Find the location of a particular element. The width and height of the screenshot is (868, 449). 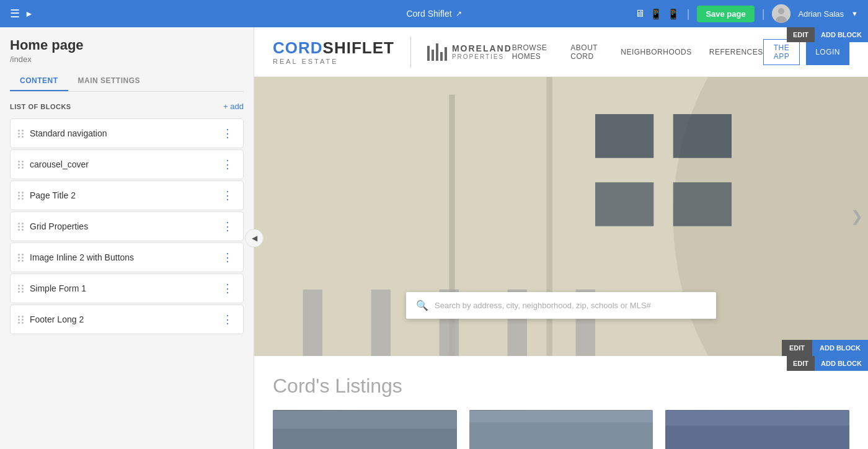

list-item: Grid Properties ⋮ is located at coordinates (126, 226).